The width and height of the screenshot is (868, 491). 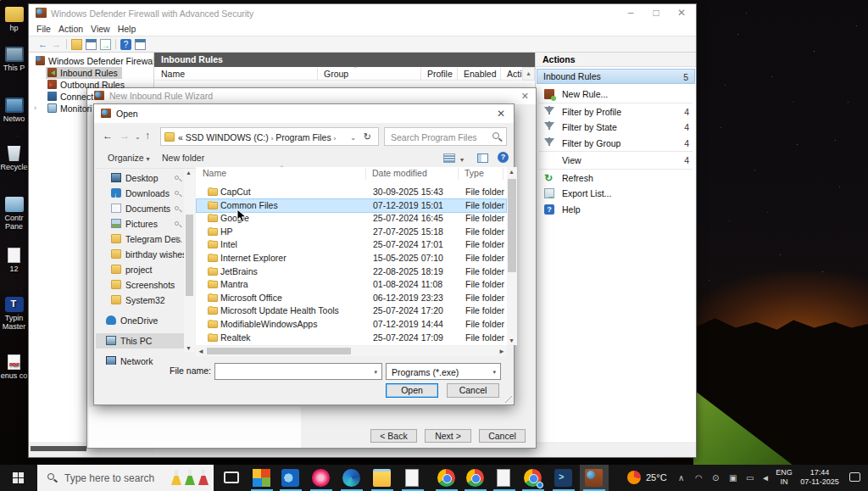 What do you see at coordinates (615, 76) in the screenshot?
I see `actions-inbound-rules: Inbound Rules 5` at bounding box center [615, 76].